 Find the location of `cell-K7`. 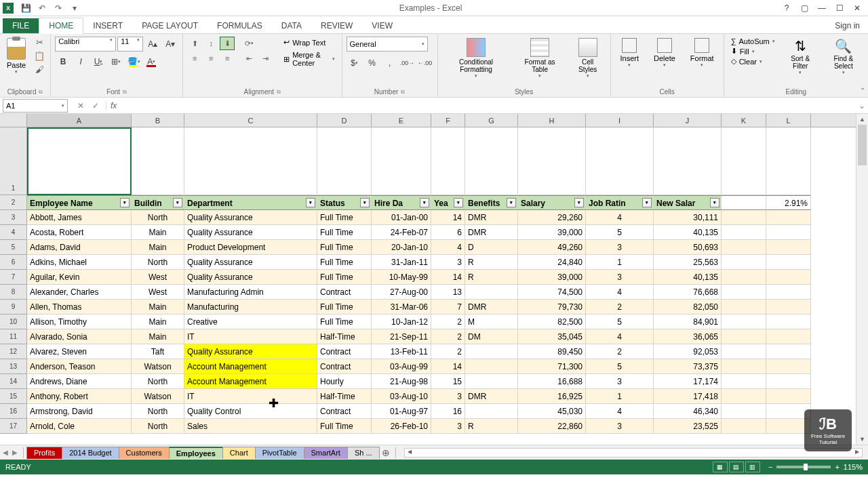

cell-K7 is located at coordinates (744, 277).